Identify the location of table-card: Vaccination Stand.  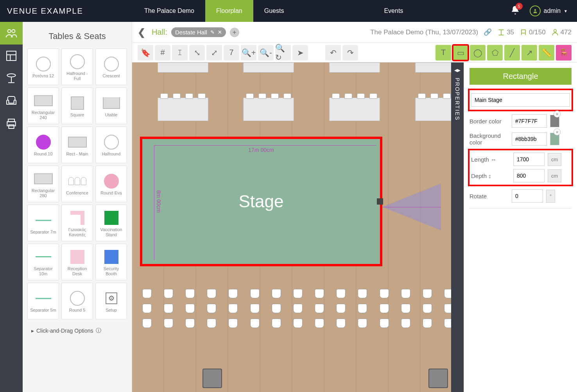
(111, 223).